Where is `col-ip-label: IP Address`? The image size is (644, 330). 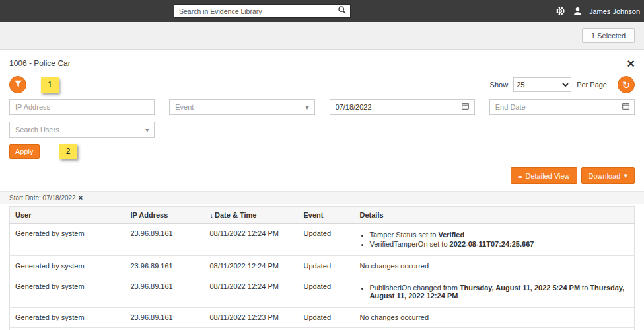
col-ip-label: IP Address is located at coordinates (149, 215).